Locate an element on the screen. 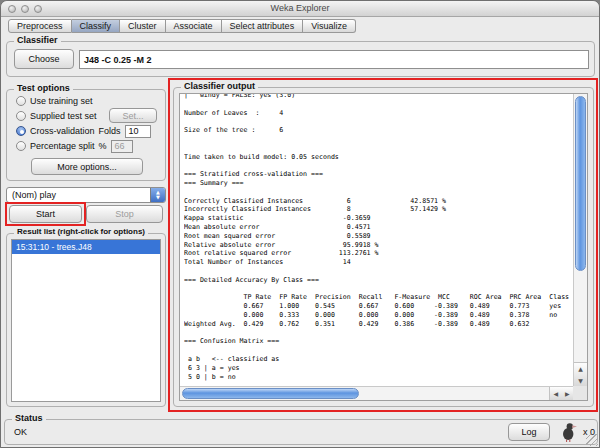 Image resolution: width=600 pixels, height=448 pixels. class-attribute-dropdown: (Nom) play ▲▼ is located at coordinates (86, 195).